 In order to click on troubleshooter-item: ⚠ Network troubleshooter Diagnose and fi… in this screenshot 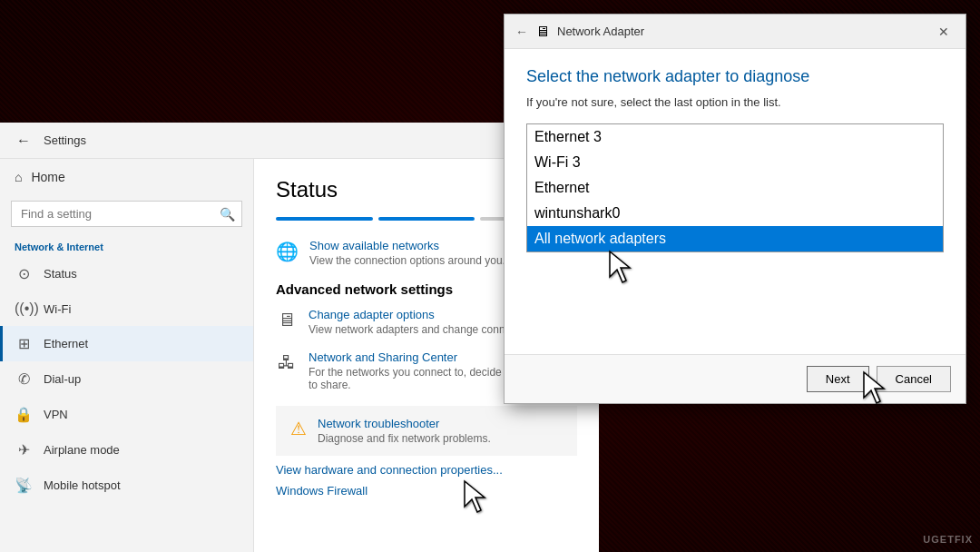, I will do `click(426, 430)`.